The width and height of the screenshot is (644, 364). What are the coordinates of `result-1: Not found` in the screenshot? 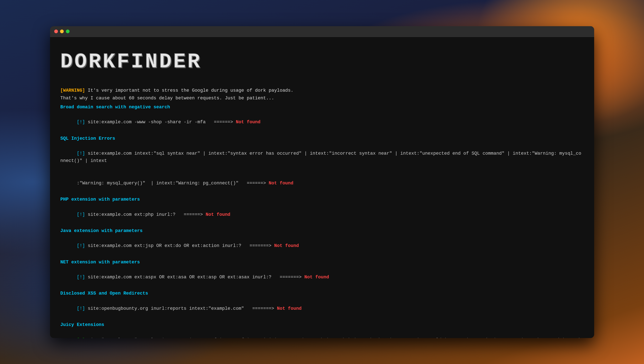 It's located at (247, 122).